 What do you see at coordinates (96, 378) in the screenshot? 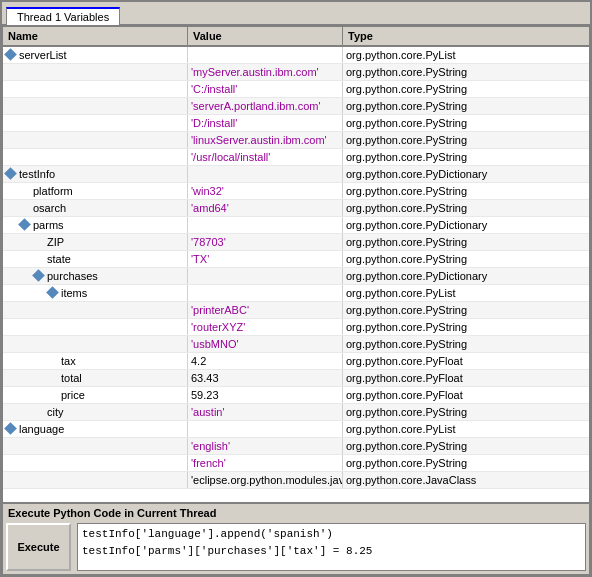
I see `cell-name: total` at bounding box center [96, 378].